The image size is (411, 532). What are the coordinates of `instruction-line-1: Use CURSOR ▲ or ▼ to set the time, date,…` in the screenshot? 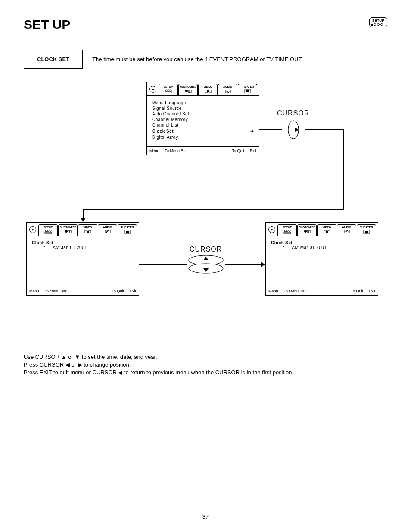 It's located at (206, 357).